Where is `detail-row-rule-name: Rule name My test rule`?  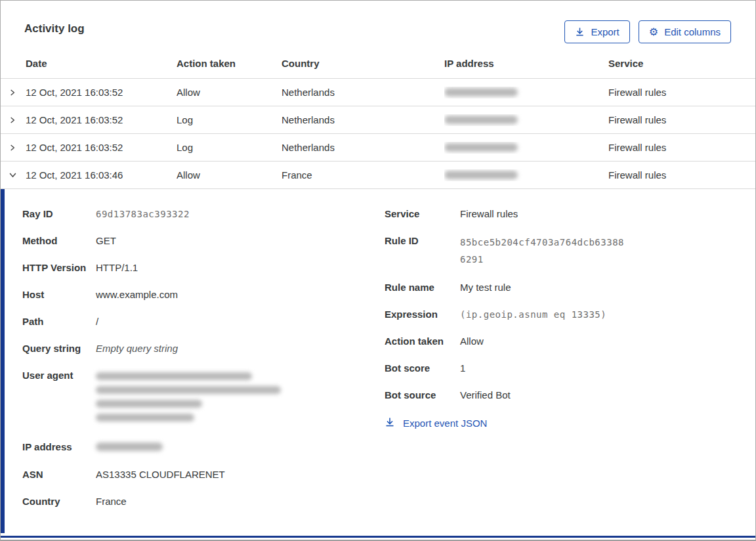
detail-row-rule-name: Rule name My test rule is located at coordinates (570, 288).